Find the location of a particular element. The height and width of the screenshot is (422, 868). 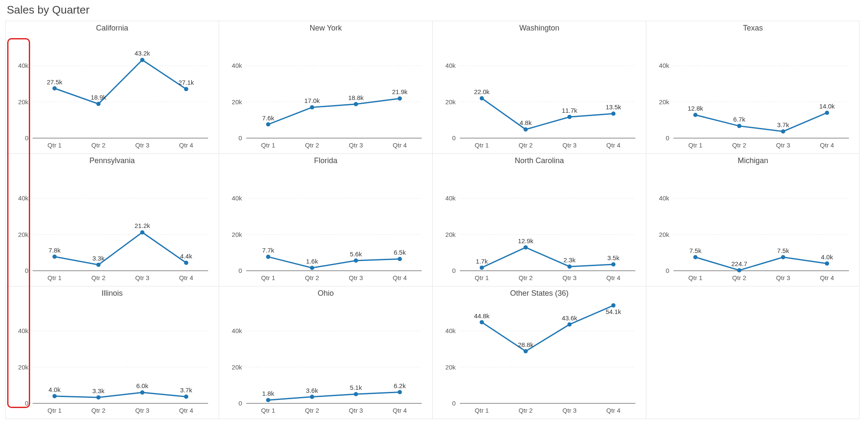

small-multiple-cell: Pennsylvania020k40kQtr 1Qtr 2Qtr 3Qtr 47… is located at coordinates (112, 220).